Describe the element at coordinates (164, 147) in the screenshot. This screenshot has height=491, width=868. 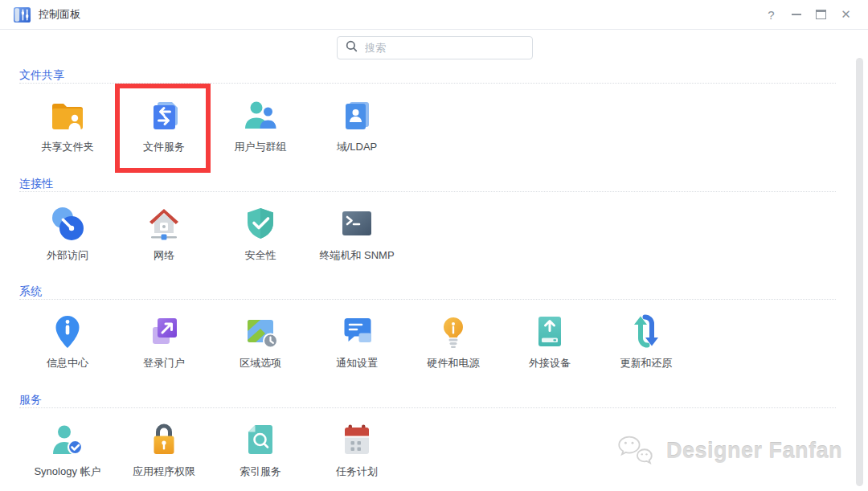
I see `item-label: 文件服务` at that location.